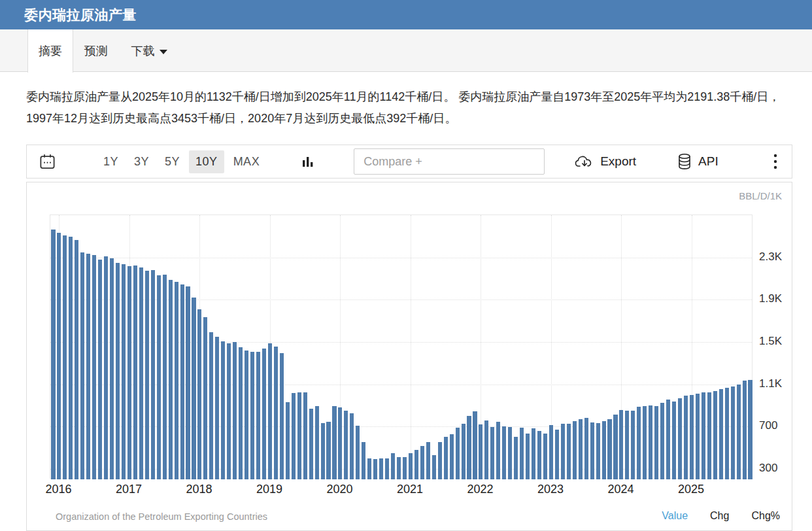 This screenshot has width=812, height=531. What do you see at coordinates (698, 162) in the screenshot?
I see `api-button: API` at bounding box center [698, 162].